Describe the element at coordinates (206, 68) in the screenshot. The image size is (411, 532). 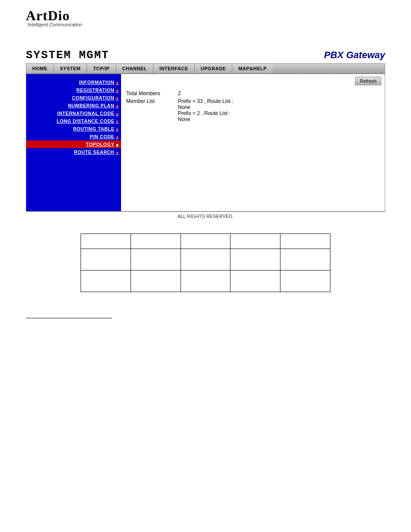
I see `nav-bar: HOMESYSTEMTCP/IPCHANNELINTERFACEUPGRADEM…` at that location.